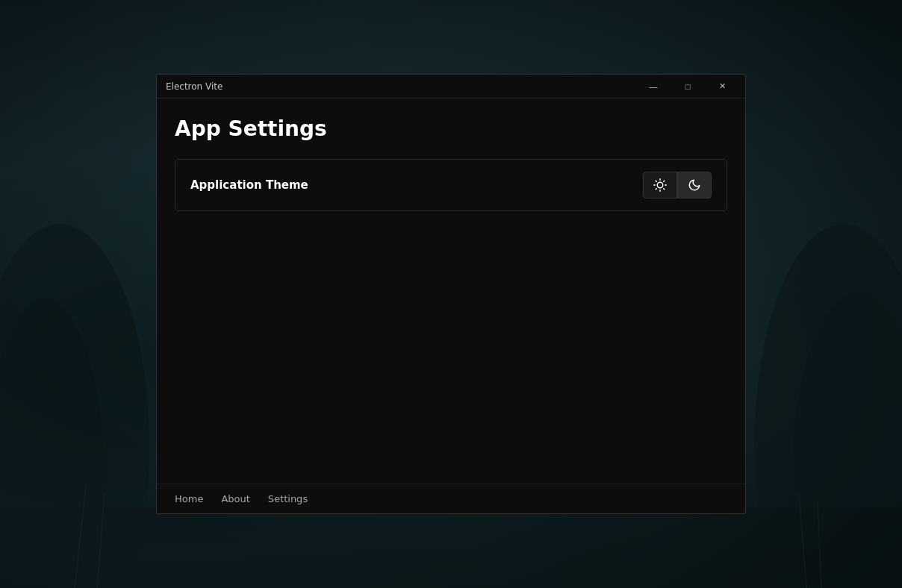 Image resolution: width=902 pixels, height=588 pixels. I want to click on close-button: ✕, so click(722, 87).